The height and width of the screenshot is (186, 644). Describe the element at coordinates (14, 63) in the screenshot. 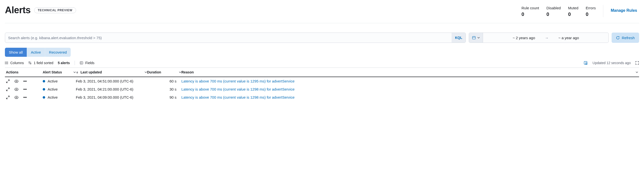

I see `columns-button: Columns` at that location.